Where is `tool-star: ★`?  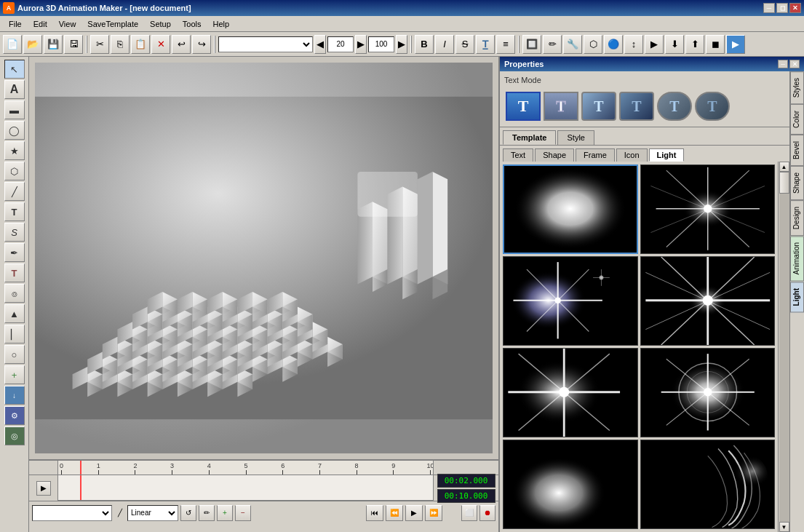
tool-star: ★ is located at coordinates (15, 151).